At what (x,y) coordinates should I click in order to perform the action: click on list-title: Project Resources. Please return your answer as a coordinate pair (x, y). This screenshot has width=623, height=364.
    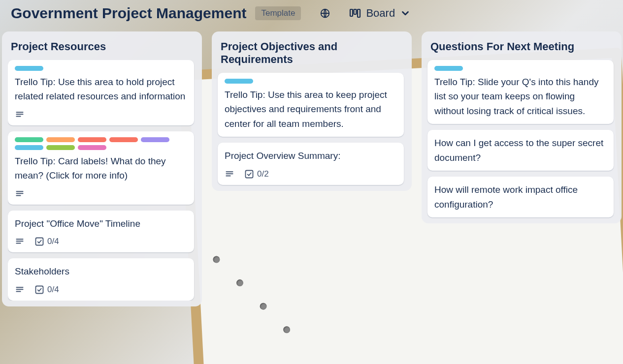
    Looking at the image, I should click on (102, 49).